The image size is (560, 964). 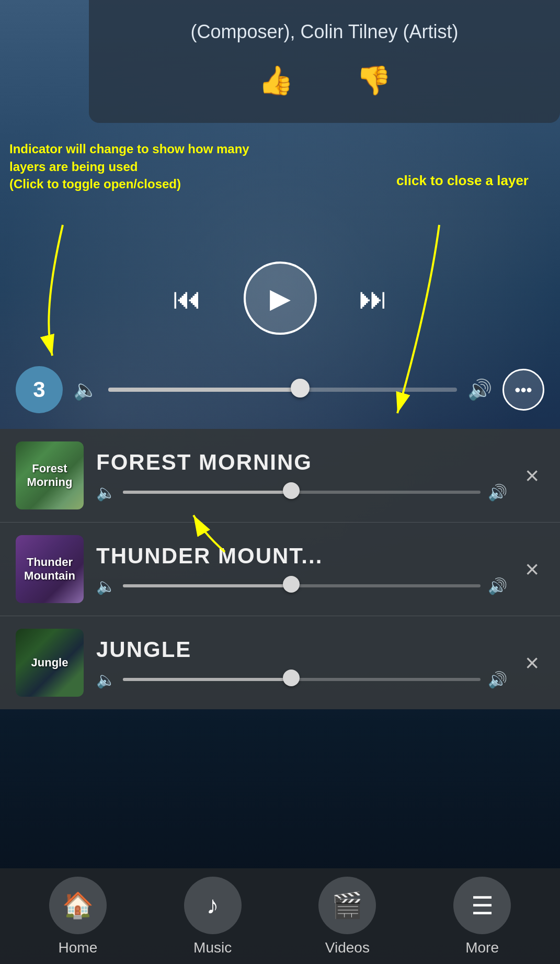 What do you see at coordinates (324, 62) in the screenshot?
I see `top-card: (Composer), Colin Tilney (Artist) 👍 👎` at bounding box center [324, 62].